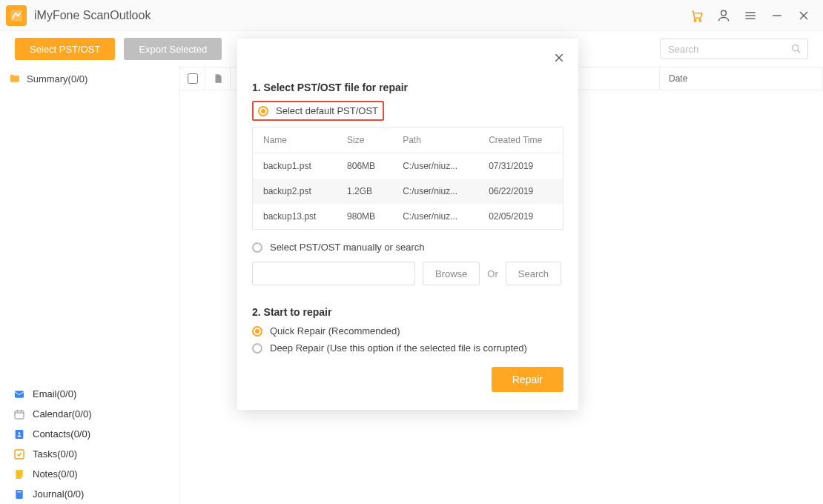 This screenshot has width=823, height=504. Describe the element at coordinates (534, 273) in the screenshot. I see `search-file-button: Search` at that location.